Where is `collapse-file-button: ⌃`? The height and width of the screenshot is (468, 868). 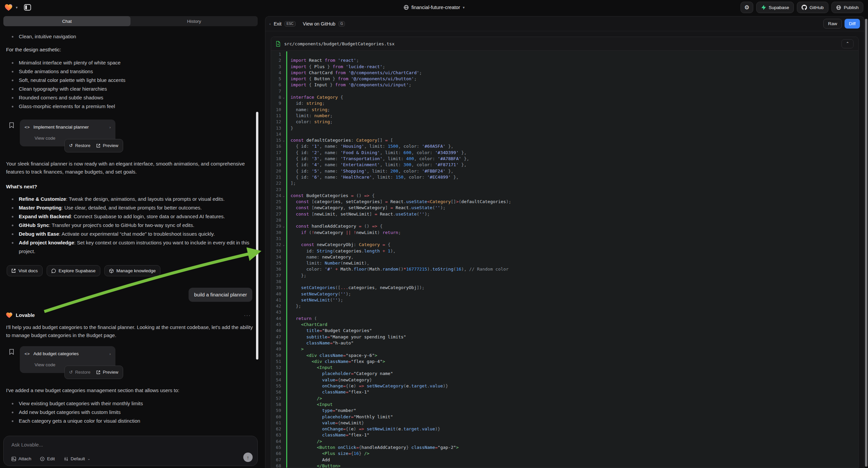
collapse-file-button: ⌃ is located at coordinates (847, 44).